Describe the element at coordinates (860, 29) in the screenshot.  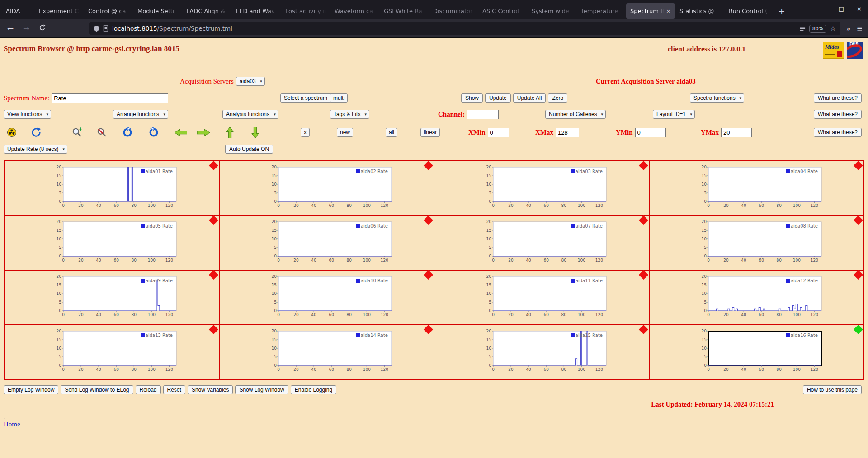
I see `menu-icon: ≡` at that location.